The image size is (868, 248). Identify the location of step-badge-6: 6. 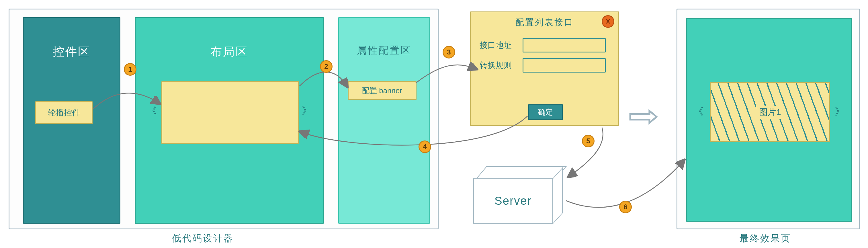
(625, 207).